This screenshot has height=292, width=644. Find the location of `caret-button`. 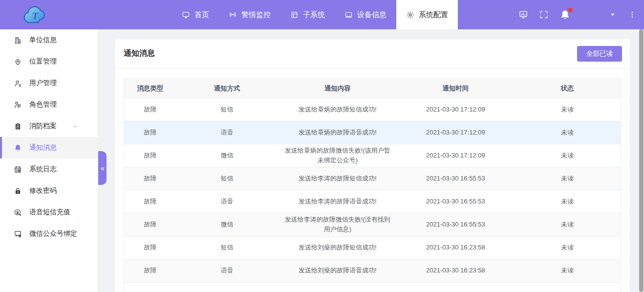

caret-button is located at coordinates (613, 15).